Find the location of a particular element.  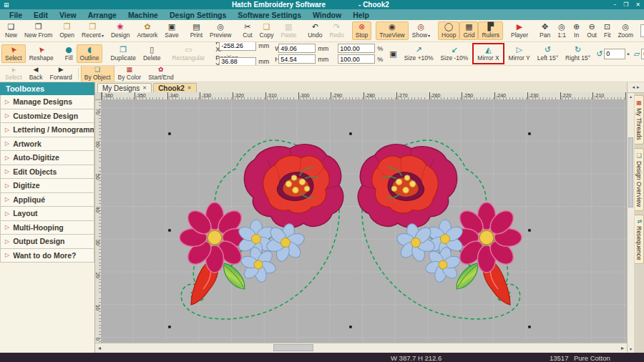

panel-tab-resequence: ⇅Resequence is located at coordinates (640, 239).